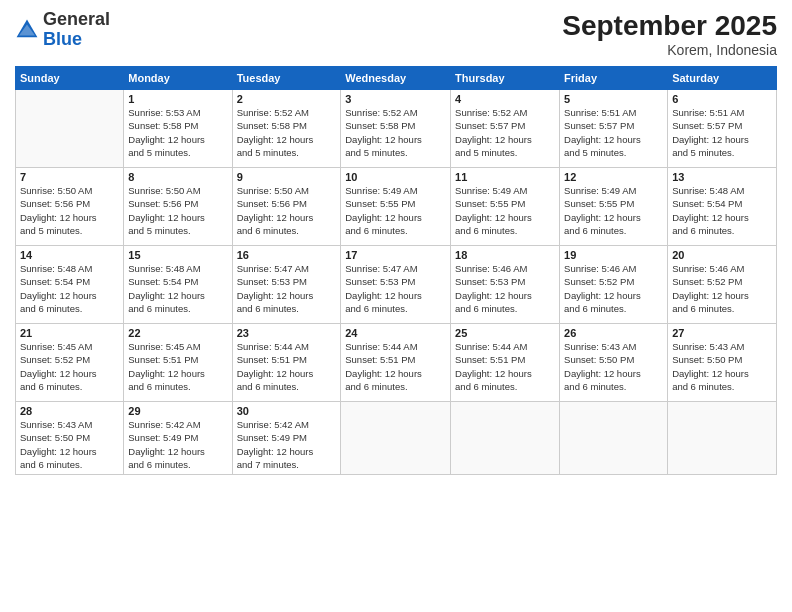  What do you see at coordinates (178, 207) in the screenshot?
I see `calendar-cell: 8Sunrise: 5:50 AM Sunset: 5:56 PM Daylig…` at bounding box center [178, 207].